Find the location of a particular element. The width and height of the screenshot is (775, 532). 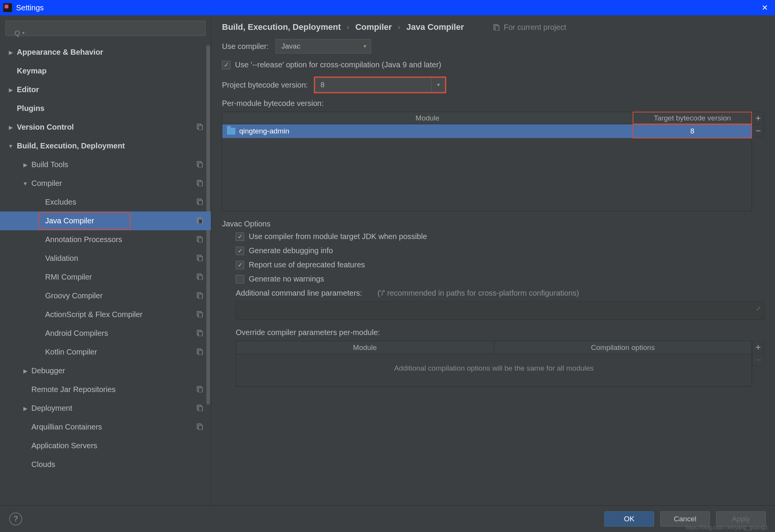

sidebar-item-label: Plugins is located at coordinates (31, 109).